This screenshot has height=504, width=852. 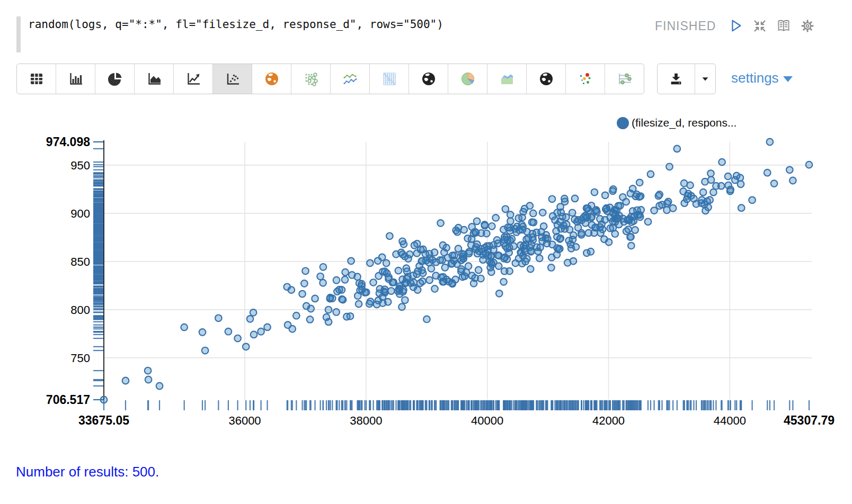 What do you see at coordinates (115, 79) in the screenshot?
I see `pie-chart-icon` at bounding box center [115, 79].